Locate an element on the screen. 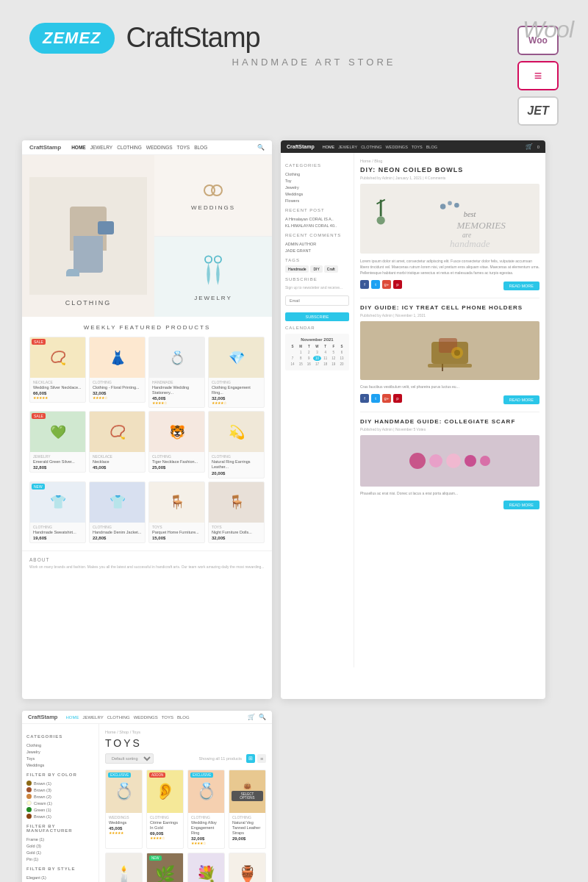 This screenshot has height=882, width=588. tag-item: Craft is located at coordinates (331, 269).